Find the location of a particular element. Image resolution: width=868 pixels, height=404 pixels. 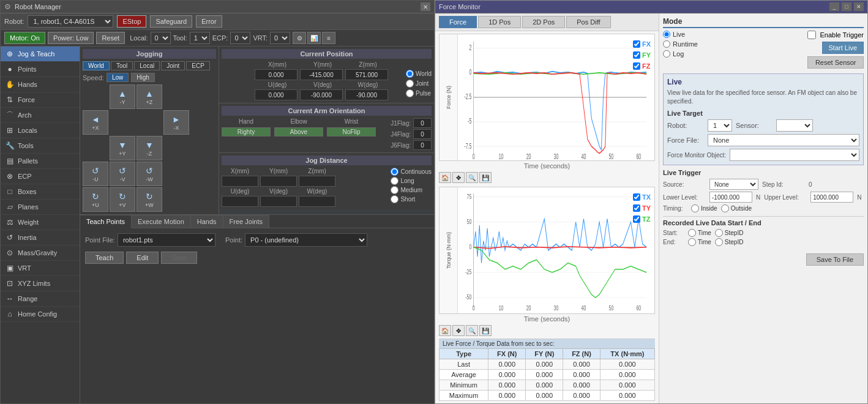

sidebar-item-points: ● Points is located at coordinates (40, 70).